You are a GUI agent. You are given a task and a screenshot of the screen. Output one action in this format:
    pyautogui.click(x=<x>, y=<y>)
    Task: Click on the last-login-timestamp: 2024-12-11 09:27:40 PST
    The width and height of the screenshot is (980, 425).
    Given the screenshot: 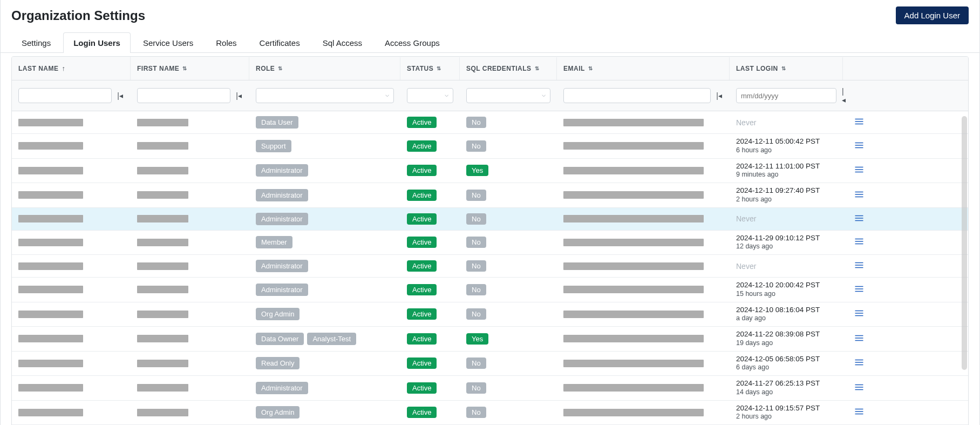 What is the action you would take?
    pyautogui.click(x=778, y=191)
    